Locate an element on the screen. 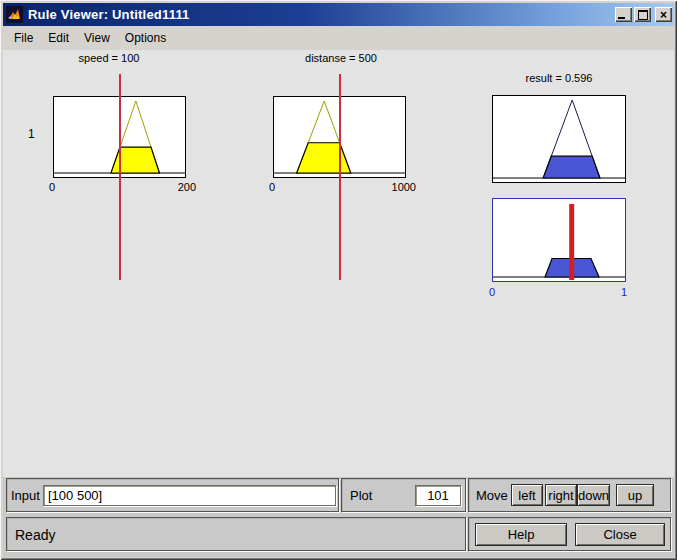 The height and width of the screenshot is (560, 677). distanse-input-line is located at coordinates (340, 177).